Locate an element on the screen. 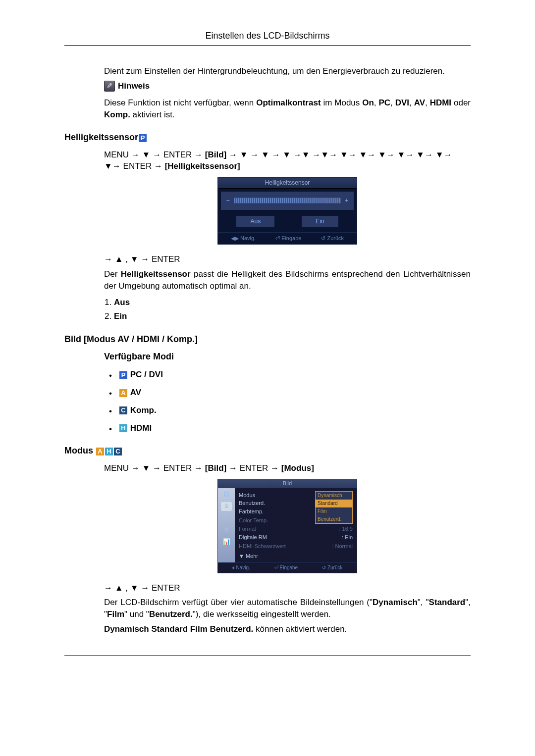  page-header: Einstellen des LCD-Bildschirms is located at coordinates (268, 38).